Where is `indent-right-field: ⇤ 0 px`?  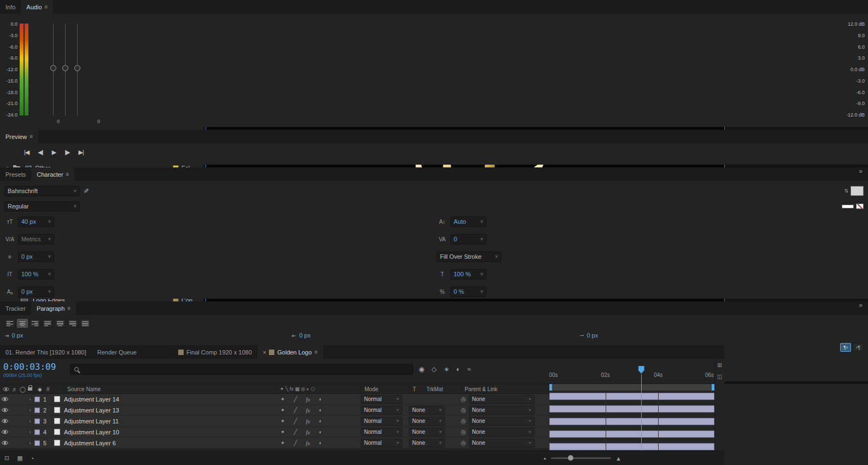 indent-right-field: ⇤ 0 px is located at coordinates (434, 335).